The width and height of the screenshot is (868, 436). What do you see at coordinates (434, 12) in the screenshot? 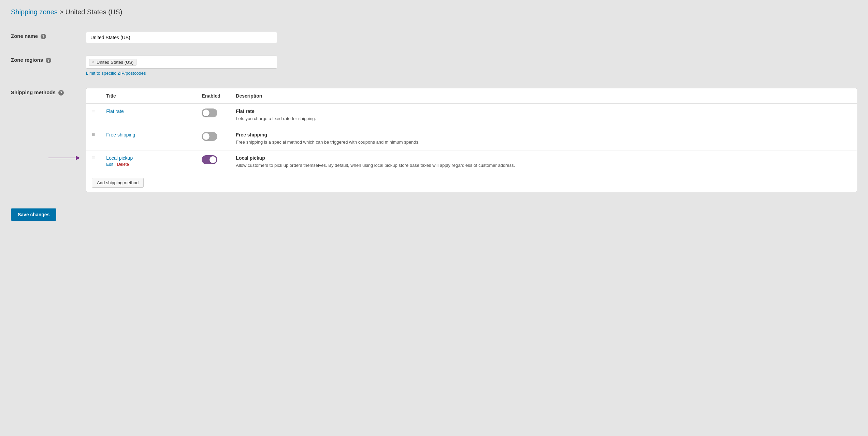
I see `breadcrumb: Shipping zones > United States (US)` at bounding box center [434, 12].